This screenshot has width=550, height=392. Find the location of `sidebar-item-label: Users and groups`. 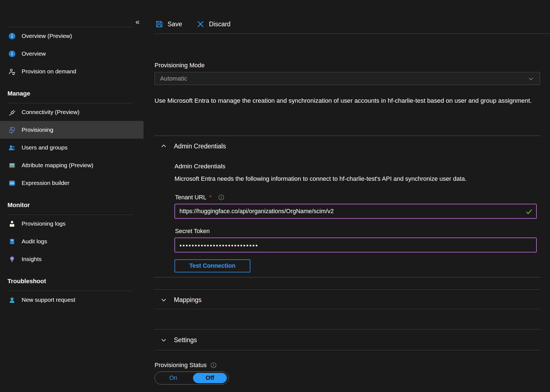

sidebar-item-label: Users and groups is located at coordinates (45, 148).